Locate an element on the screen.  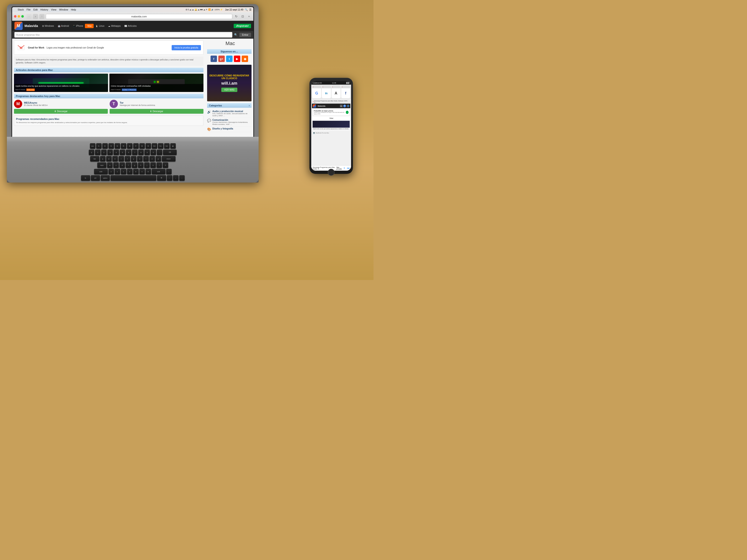
iphone-new-tab-button: + is located at coordinates (344, 168).